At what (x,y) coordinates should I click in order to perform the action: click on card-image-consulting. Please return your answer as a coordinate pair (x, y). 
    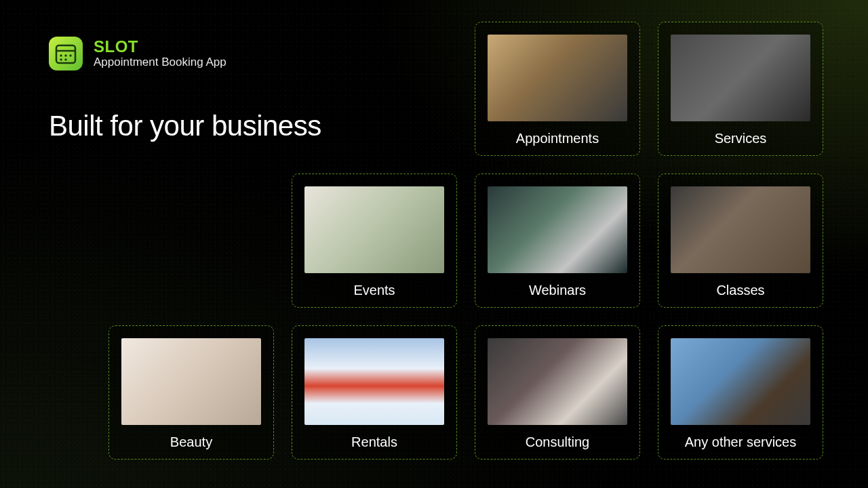
    Looking at the image, I should click on (557, 382).